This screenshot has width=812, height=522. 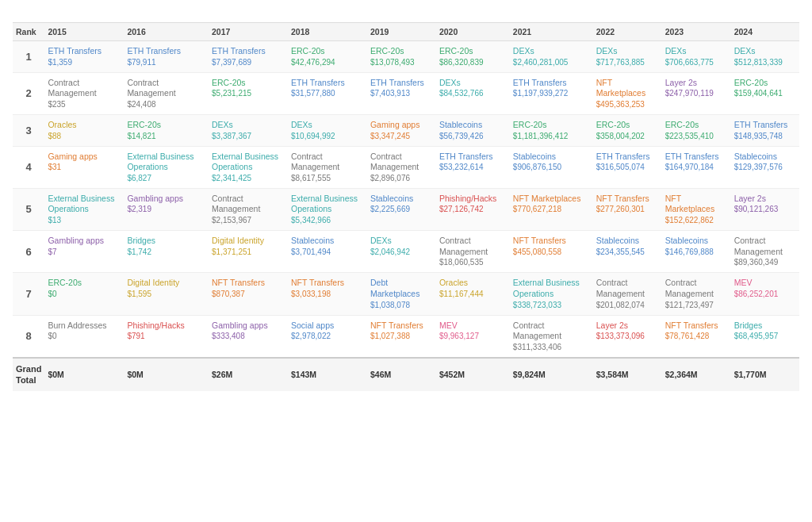 What do you see at coordinates (29, 374) in the screenshot?
I see `grand-total-label: GrandTotal` at bounding box center [29, 374].